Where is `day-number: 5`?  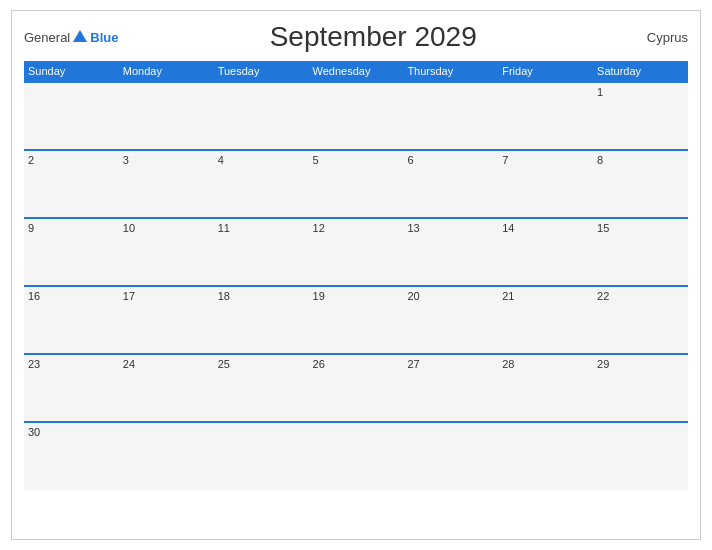 day-number: 5 is located at coordinates (316, 160).